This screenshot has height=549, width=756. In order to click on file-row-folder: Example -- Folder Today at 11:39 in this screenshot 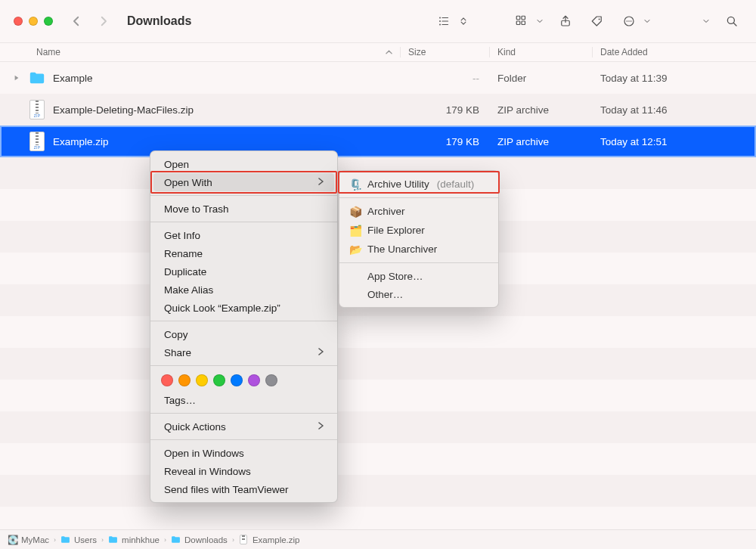, I will do `click(378, 78)`.